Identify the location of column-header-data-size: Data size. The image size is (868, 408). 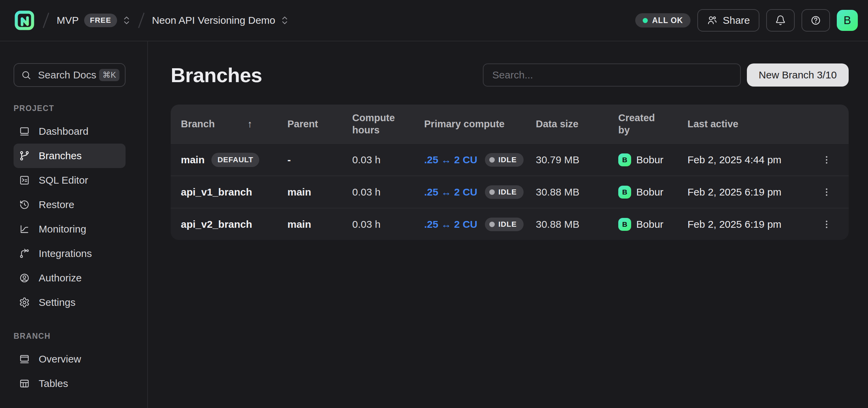
(577, 124).